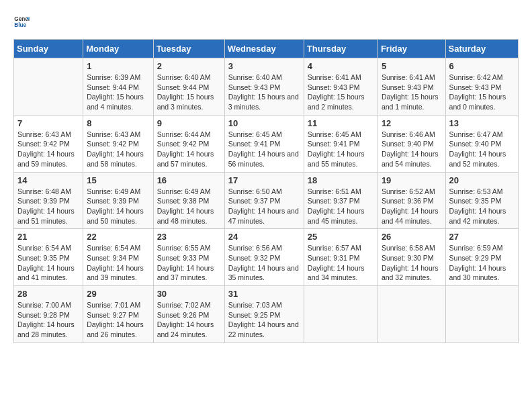 This screenshot has width=532, height=411. Describe the element at coordinates (482, 236) in the screenshot. I see `day-number: 27` at that location.